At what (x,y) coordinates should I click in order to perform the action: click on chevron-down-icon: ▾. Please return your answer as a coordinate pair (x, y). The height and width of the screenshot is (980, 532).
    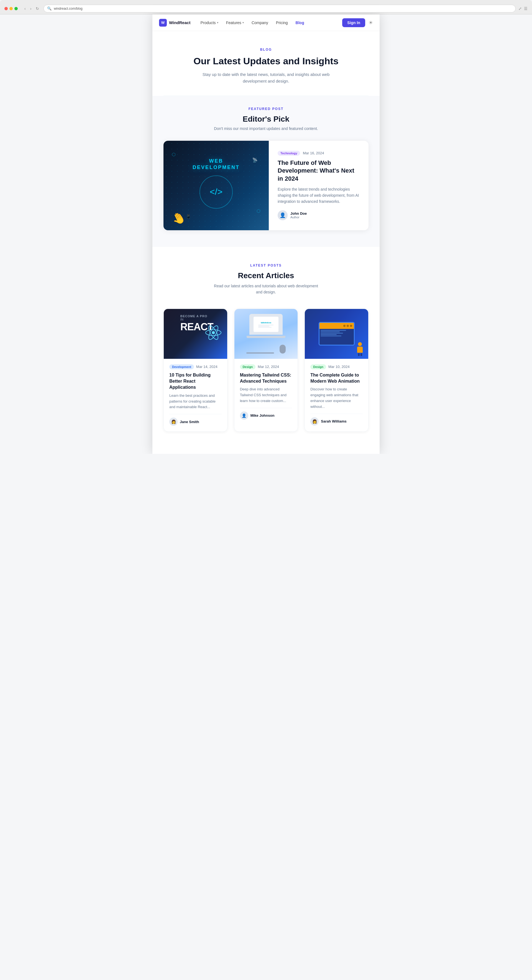
    Looking at the image, I should click on (243, 22).